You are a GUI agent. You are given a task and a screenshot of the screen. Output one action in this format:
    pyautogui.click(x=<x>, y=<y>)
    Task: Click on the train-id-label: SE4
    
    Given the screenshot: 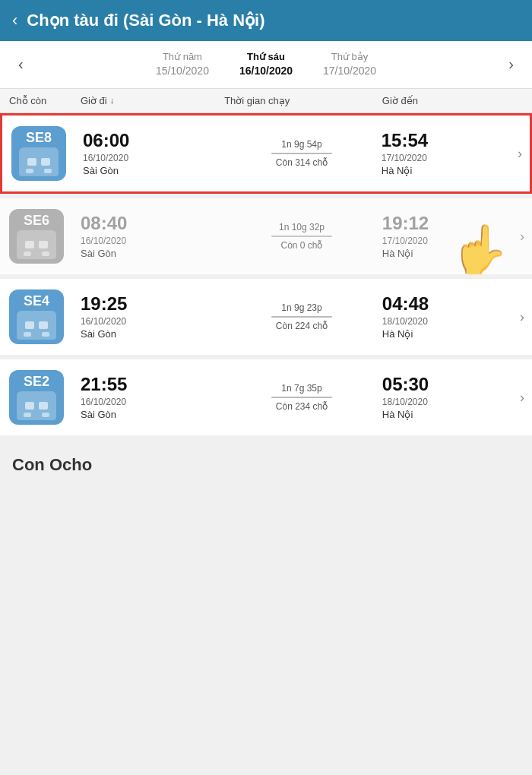 What is the action you would take?
    pyautogui.click(x=36, y=301)
    